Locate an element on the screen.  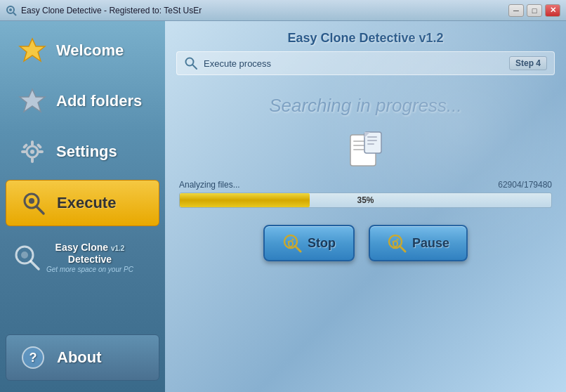
file-icon-area is located at coordinates (365, 152).